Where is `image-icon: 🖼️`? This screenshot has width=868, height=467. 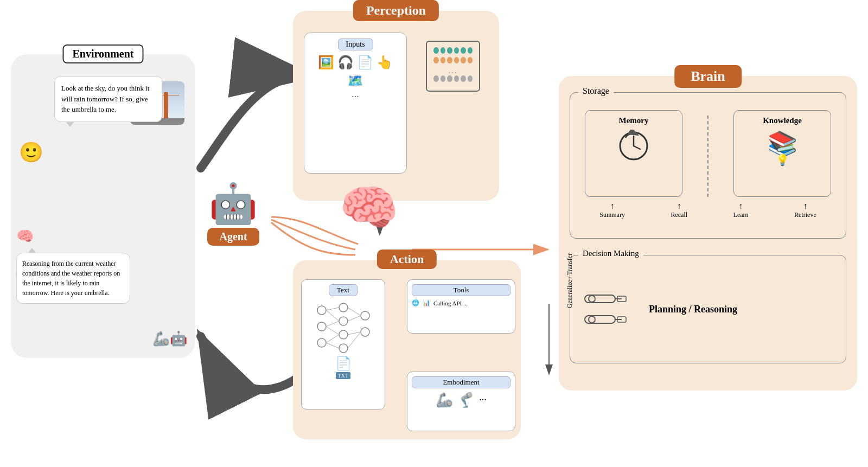
image-icon: 🖼️ is located at coordinates (326, 62).